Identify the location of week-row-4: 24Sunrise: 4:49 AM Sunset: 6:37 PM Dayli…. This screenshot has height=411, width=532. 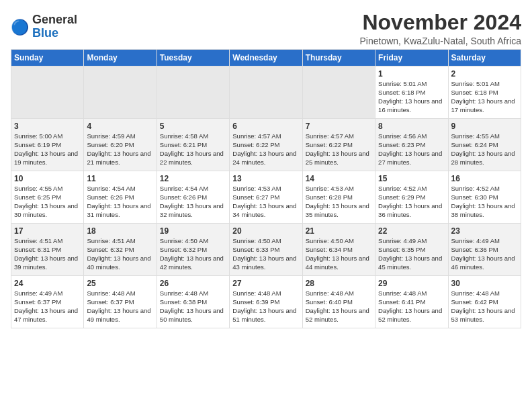
(266, 302).